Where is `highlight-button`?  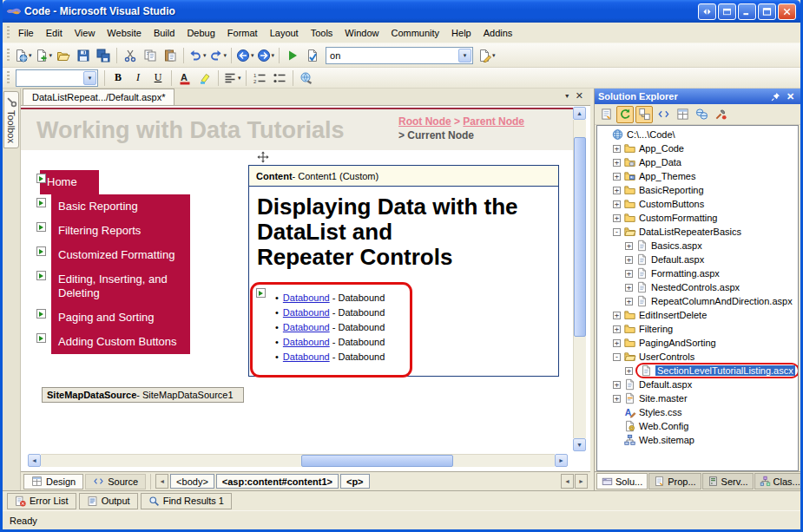 highlight-button is located at coordinates (205, 78).